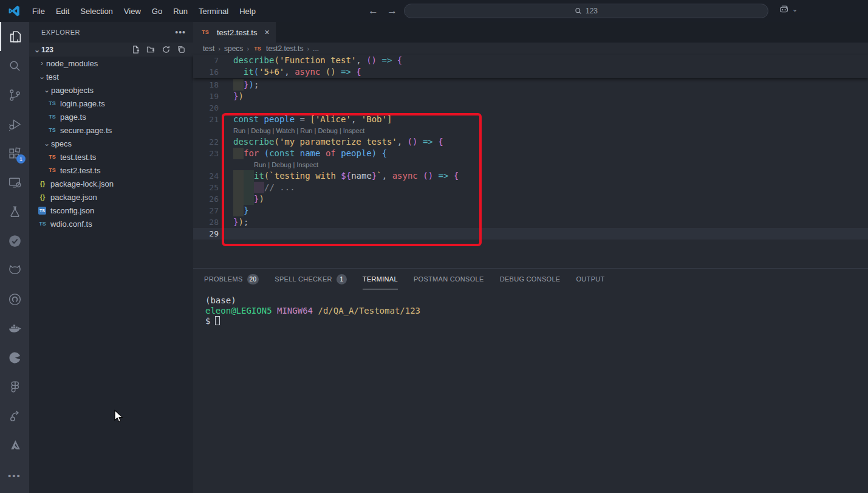 The width and height of the screenshot is (868, 493). Describe the element at coordinates (234, 32) in the screenshot. I see `tab-test2-test-ts: TS test2.test.ts ×` at that location.